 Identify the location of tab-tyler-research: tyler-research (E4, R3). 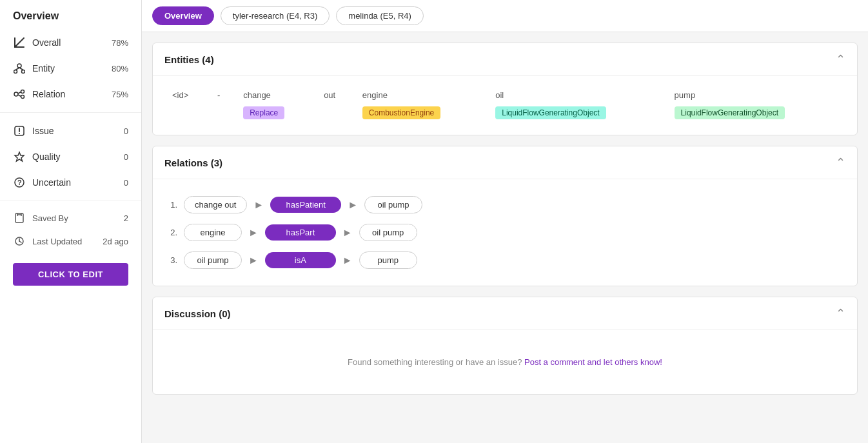
(275, 15).